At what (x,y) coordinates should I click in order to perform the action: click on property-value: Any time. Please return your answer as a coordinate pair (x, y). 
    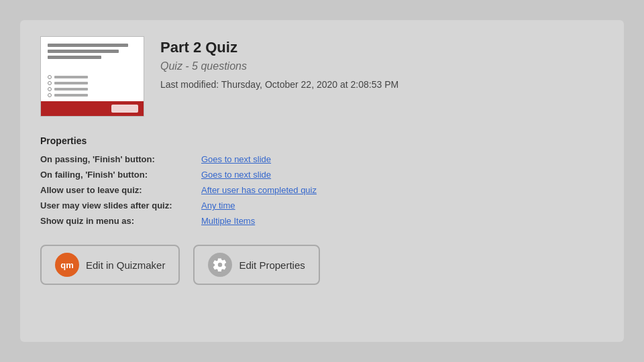
    Looking at the image, I should click on (402, 205).